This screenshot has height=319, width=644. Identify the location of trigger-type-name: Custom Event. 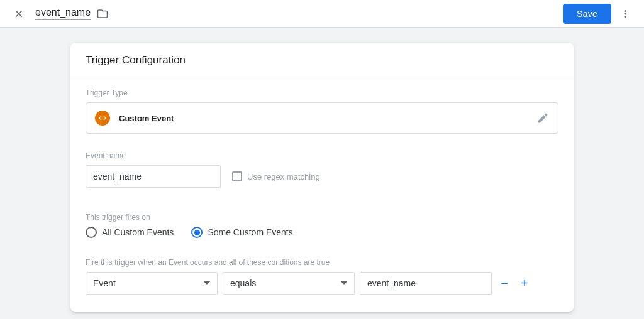
(146, 118).